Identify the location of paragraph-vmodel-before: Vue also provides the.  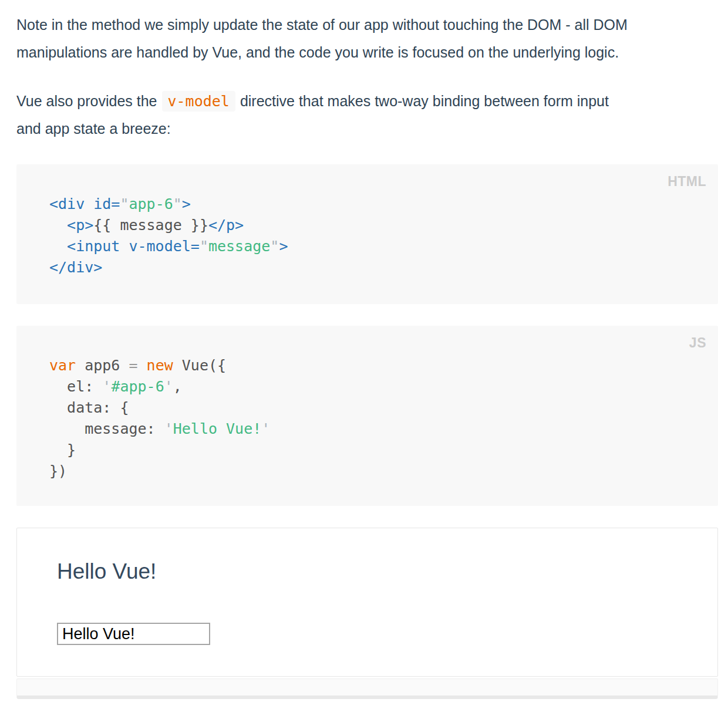
(87, 101).